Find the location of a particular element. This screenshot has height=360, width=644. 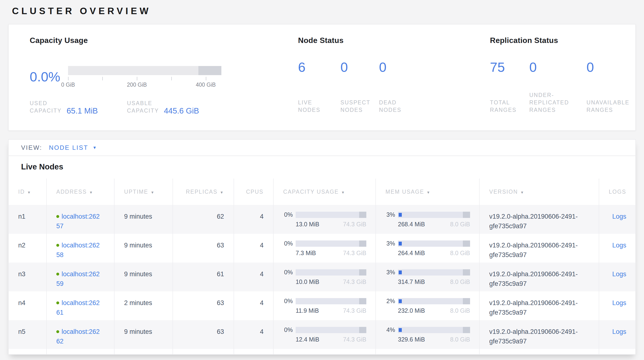

page-title: CLUSTER OVERVIEW is located at coordinates (82, 11).